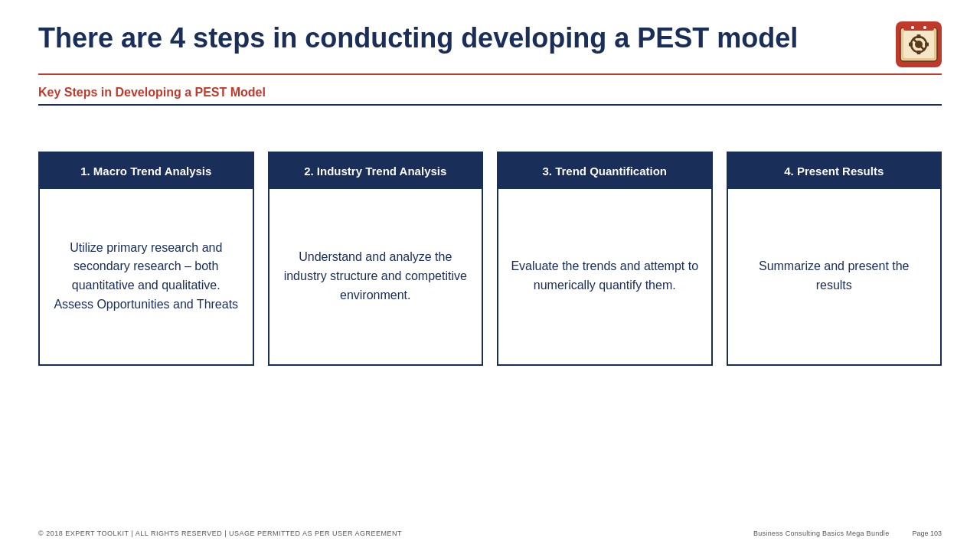  Describe the element at coordinates (490, 93) in the screenshot. I see `subtitle: Key Steps in Developing a PEST Model` at that location.